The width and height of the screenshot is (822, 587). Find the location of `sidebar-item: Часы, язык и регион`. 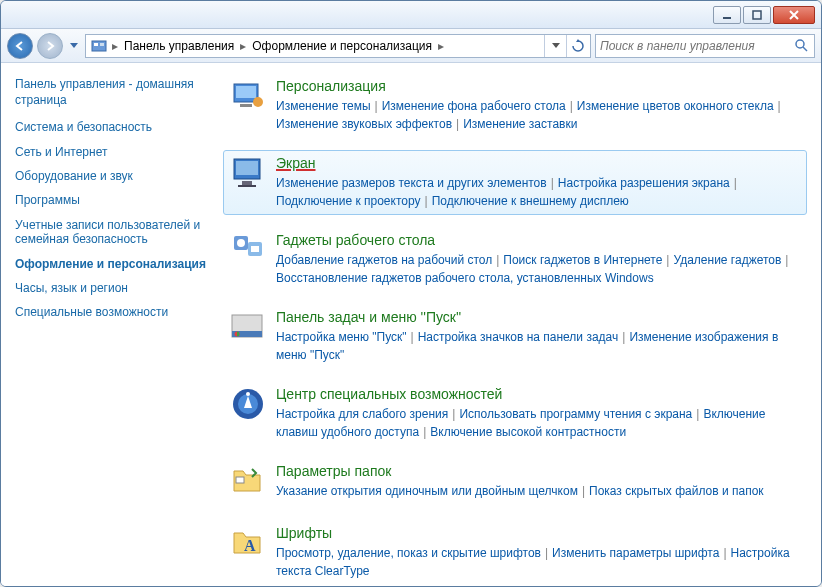

sidebar-item: Часы, язык и регион is located at coordinates (113, 288).